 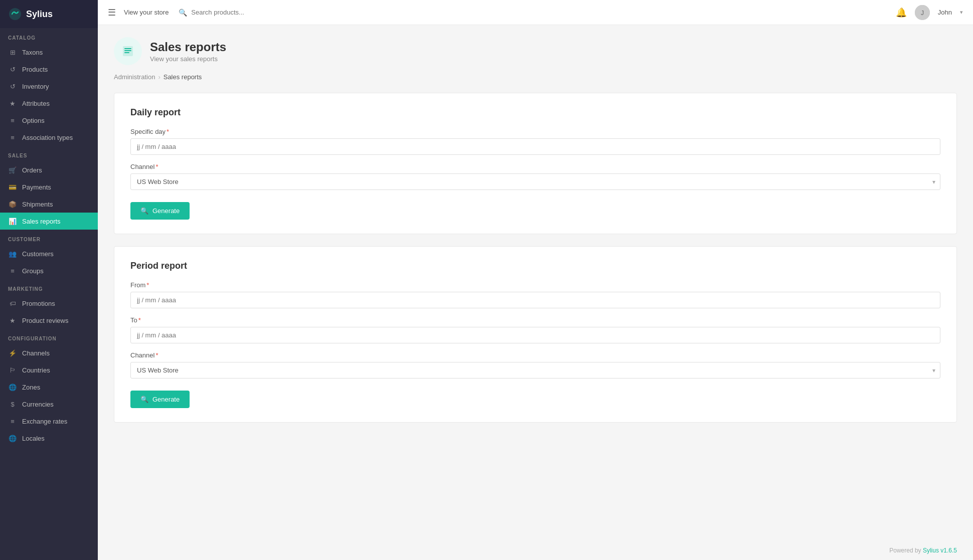 What do you see at coordinates (32, 52) in the screenshot?
I see `sidebar-label-taxons: Taxons` at bounding box center [32, 52].